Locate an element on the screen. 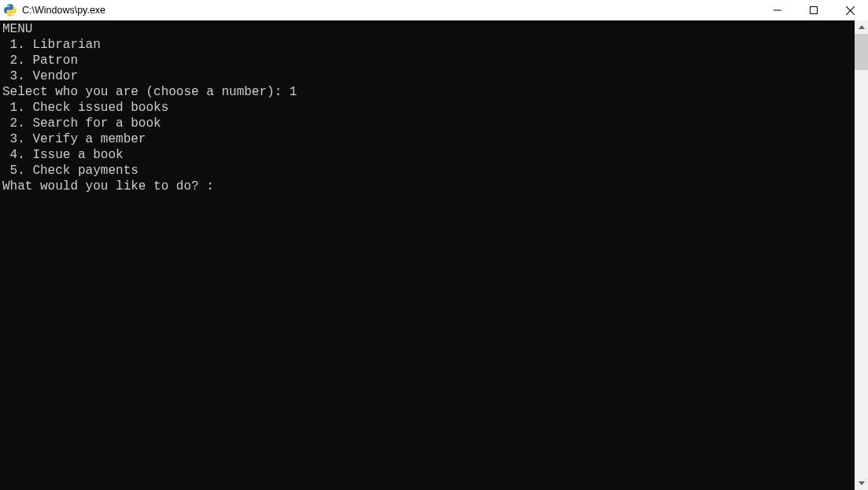 This screenshot has width=868, height=490. scroll-down-arrow is located at coordinates (861, 483).